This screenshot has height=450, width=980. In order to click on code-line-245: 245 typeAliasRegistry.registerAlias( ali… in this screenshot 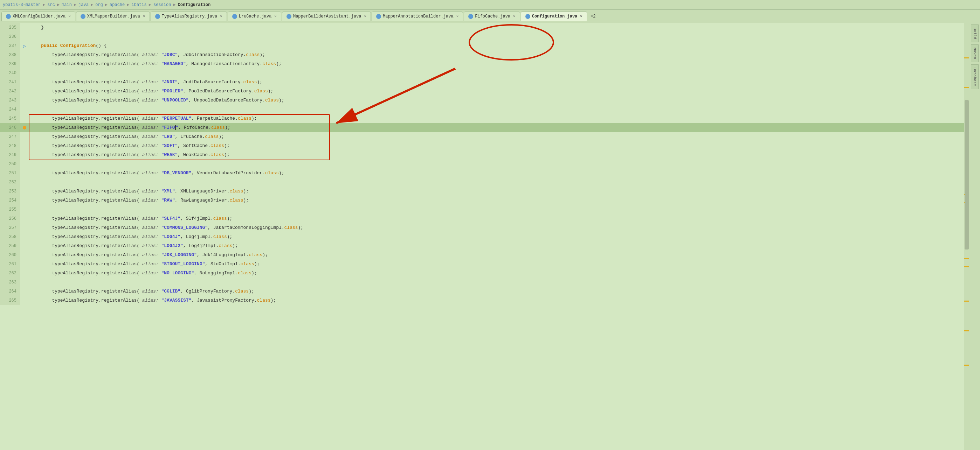, I will do `click(485, 119)`.